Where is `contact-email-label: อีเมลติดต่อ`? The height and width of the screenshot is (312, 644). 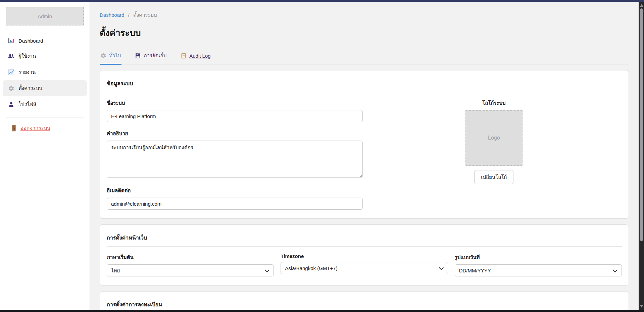
contact-email-label: อีเมลติดต่อ is located at coordinates (235, 191).